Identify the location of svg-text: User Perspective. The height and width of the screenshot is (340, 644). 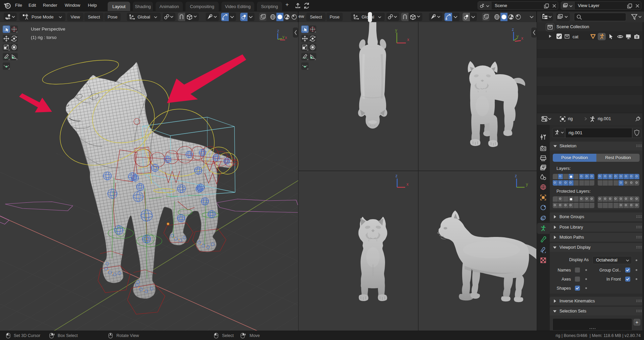
(48, 29).